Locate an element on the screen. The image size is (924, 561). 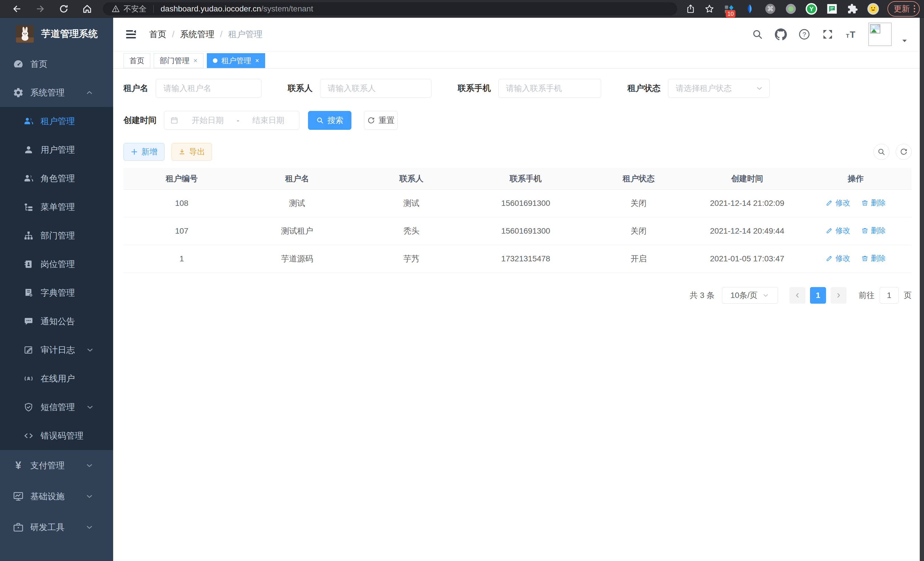
breadcrumb-current: 租户管理 is located at coordinates (245, 35).